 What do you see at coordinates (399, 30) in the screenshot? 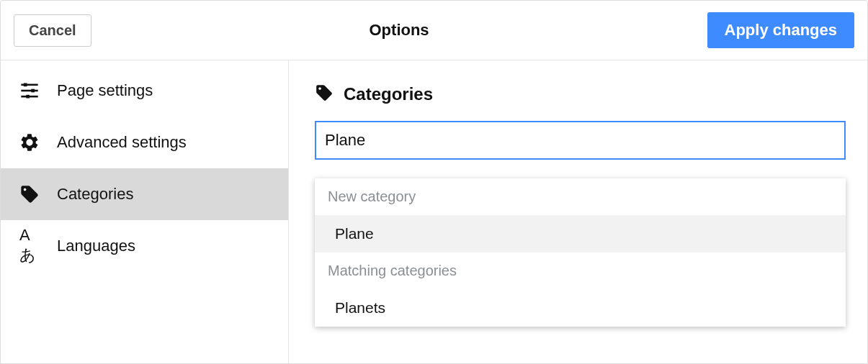
I see `dialog-title: Options` at bounding box center [399, 30].